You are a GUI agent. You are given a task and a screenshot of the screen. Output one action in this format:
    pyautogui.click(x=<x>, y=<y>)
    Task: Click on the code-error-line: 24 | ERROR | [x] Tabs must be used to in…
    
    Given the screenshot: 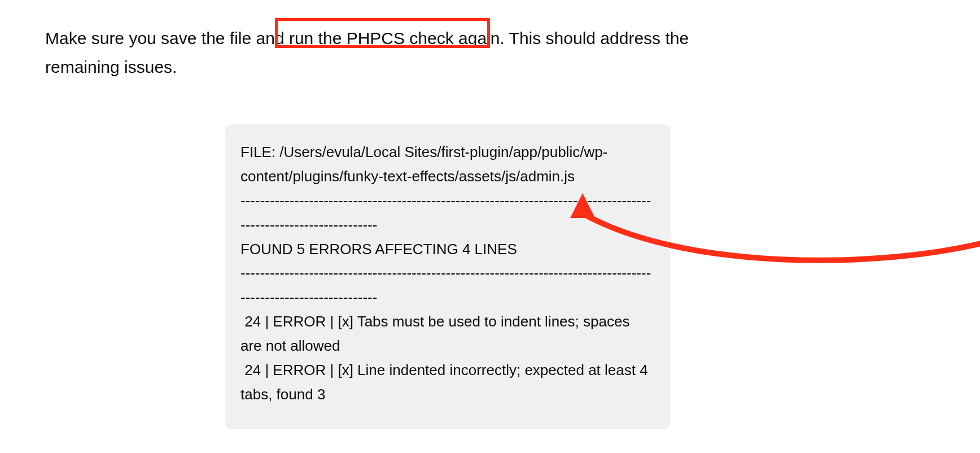 What is the action you would take?
    pyautogui.click(x=448, y=334)
    